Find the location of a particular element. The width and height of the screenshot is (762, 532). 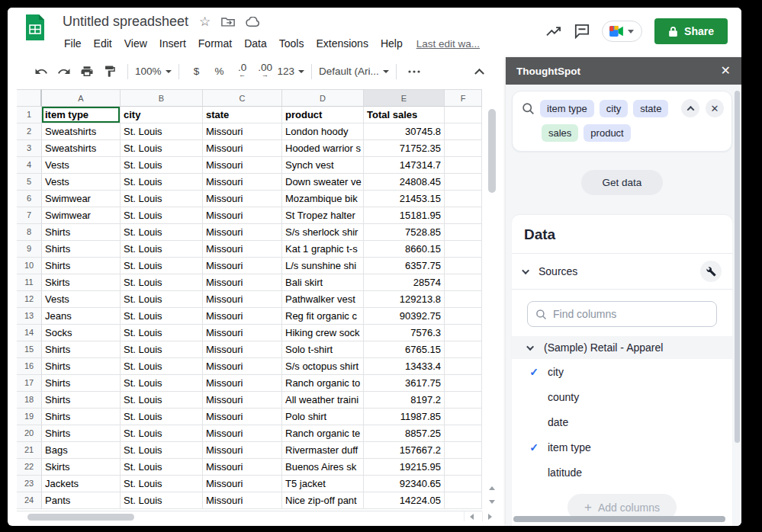

cell-C4: Missouri is located at coordinates (243, 165).